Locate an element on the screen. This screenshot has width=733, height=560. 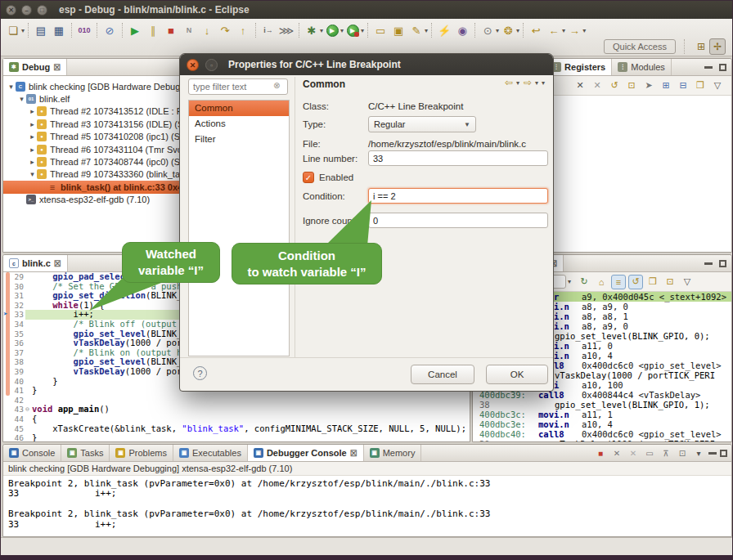
last-edit-location-icon: ↩ is located at coordinates (536, 30).